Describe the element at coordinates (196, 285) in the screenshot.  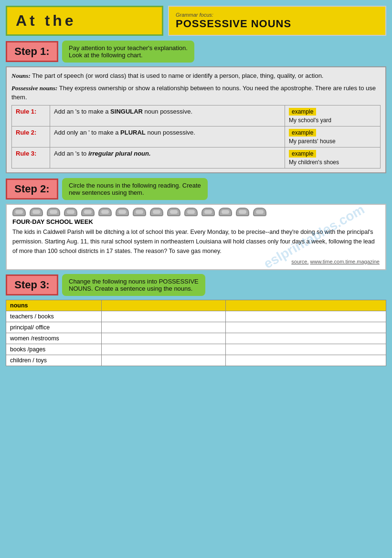
I see `step3-row: Step 3: Change the following nouns into …` at that location.